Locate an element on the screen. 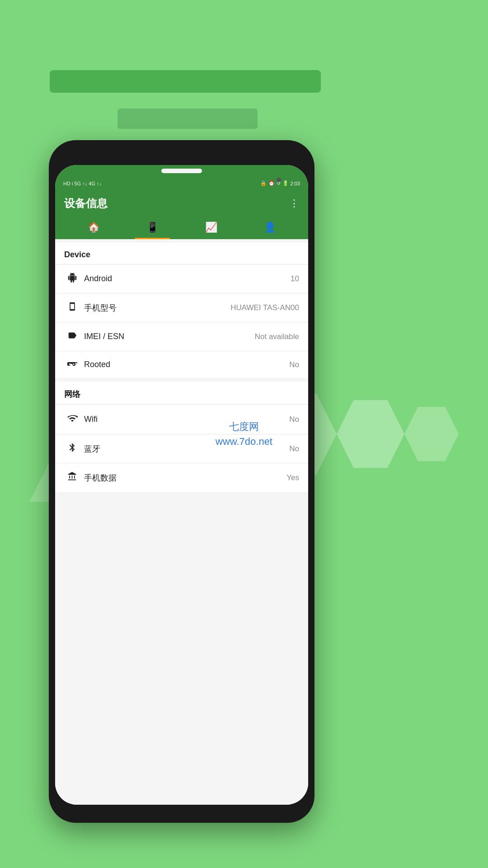 Image resolution: width=488 pixels, height=868 pixels. phone-model-row: 手机型号 HUAWEI TAS-AN00 is located at coordinates (182, 308).